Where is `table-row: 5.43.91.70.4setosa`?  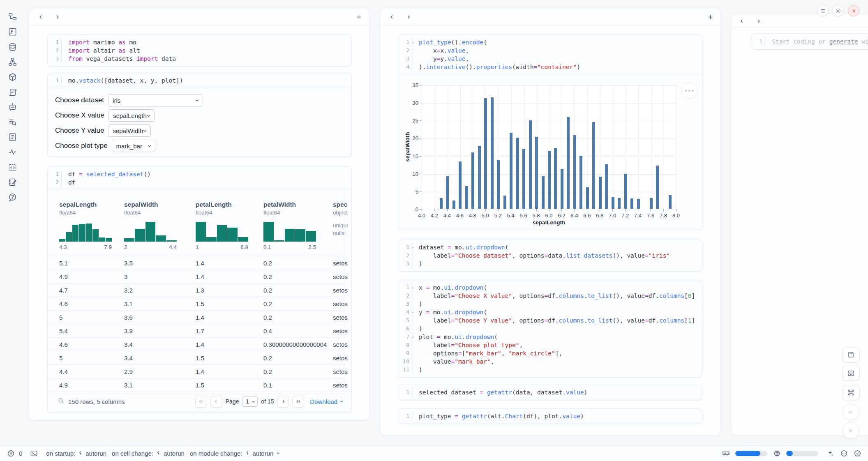
table-row: 5.43.91.70.4setosa is located at coordinates (196, 330).